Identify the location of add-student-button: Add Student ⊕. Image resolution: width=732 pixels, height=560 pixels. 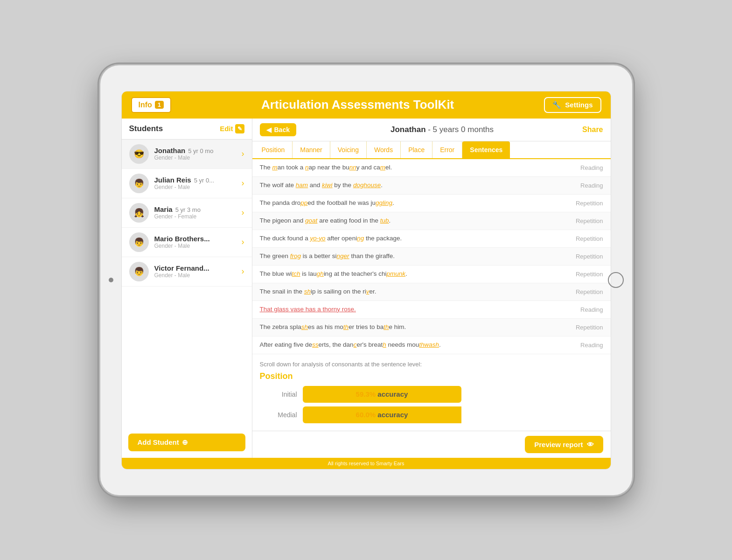
(187, 442).